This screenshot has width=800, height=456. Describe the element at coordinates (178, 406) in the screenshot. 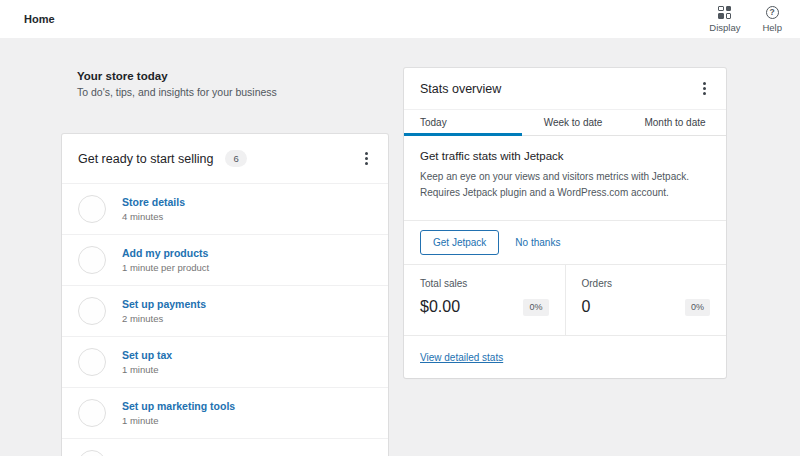

I see `task-link: Set up marketing tools` at that location.